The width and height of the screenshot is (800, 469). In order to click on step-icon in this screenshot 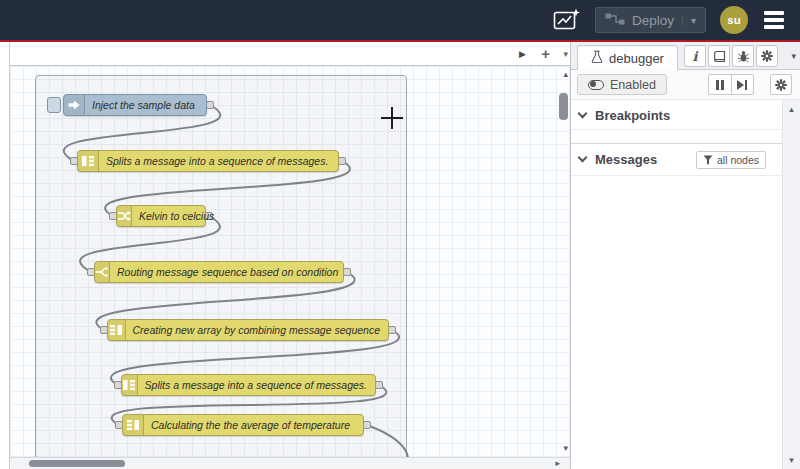, I will do `click(742, 85)`.